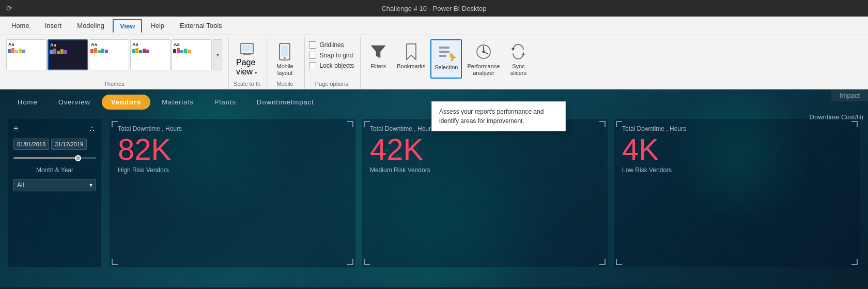 The height and width of the screenshot is (289, 868). What do you see at coordinates (287, 63) in the screenshot?
I see `mobile-group: Mobilelayout Mobile` at bounding box center [287, 63].